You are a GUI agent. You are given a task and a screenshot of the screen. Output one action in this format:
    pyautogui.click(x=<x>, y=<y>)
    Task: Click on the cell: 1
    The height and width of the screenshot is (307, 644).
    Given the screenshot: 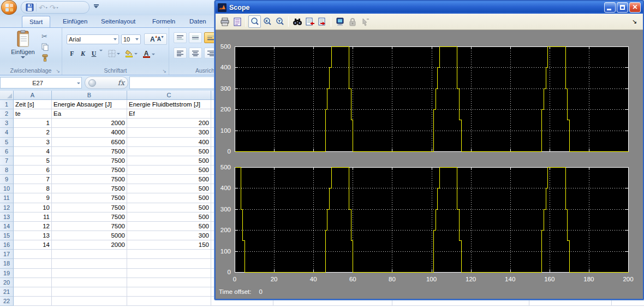 What is the action you would take?
    pyautogui.click(x=33, y=123)
    